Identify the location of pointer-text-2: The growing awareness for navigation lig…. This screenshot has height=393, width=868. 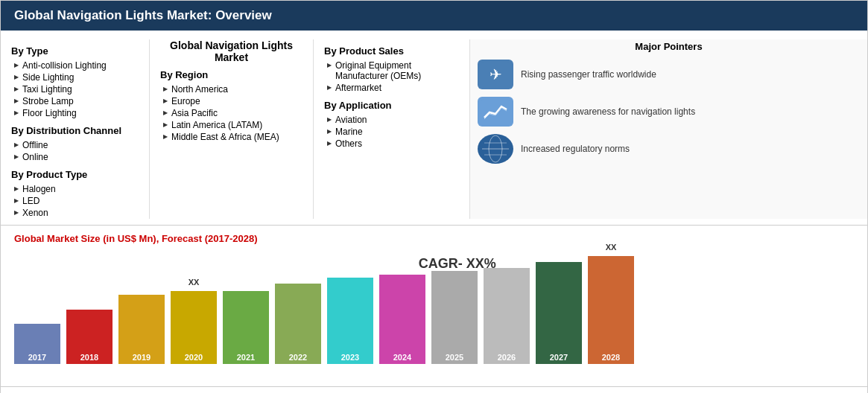
(608, 112).